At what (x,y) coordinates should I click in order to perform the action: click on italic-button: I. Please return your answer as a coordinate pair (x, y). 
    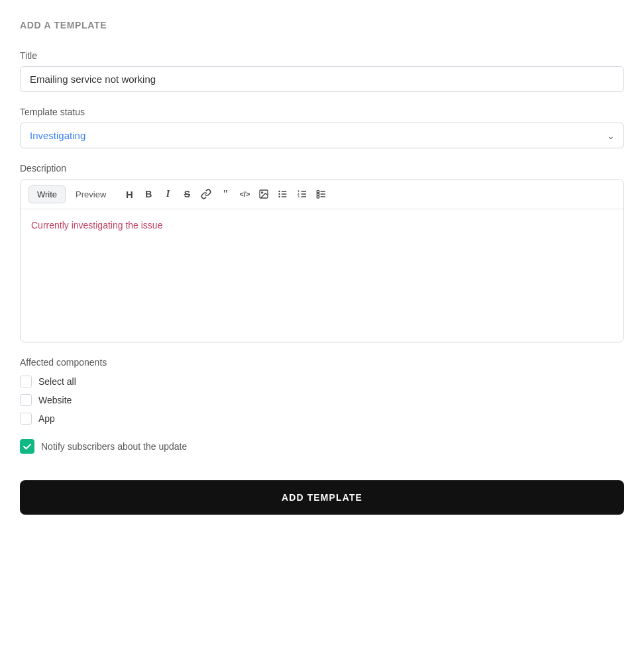
    Looking at the image, I should click on (168, 194).